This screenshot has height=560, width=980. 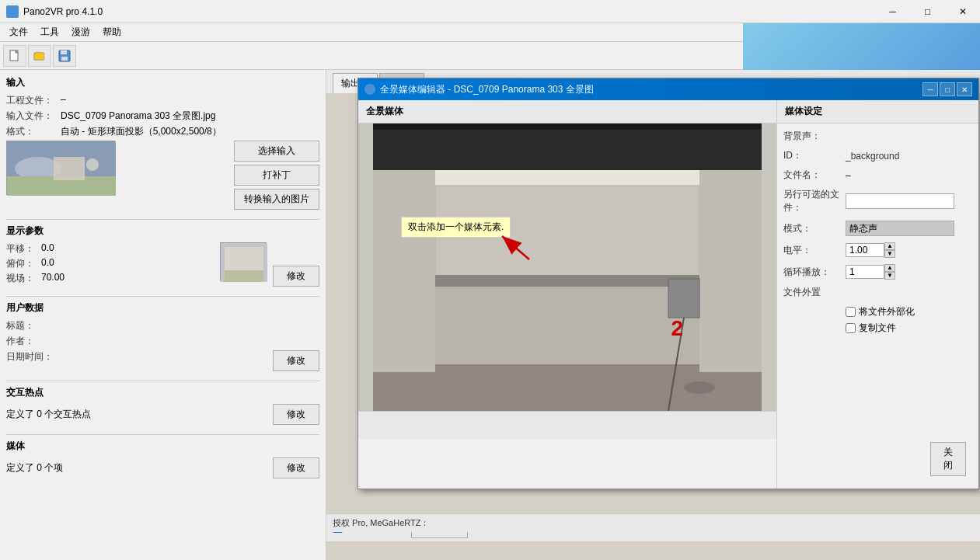 What do you see at coordinates (34, 468) in the screenshot?
I see `media-count: 定义了 0 个项` at bounding box center [34, 468].